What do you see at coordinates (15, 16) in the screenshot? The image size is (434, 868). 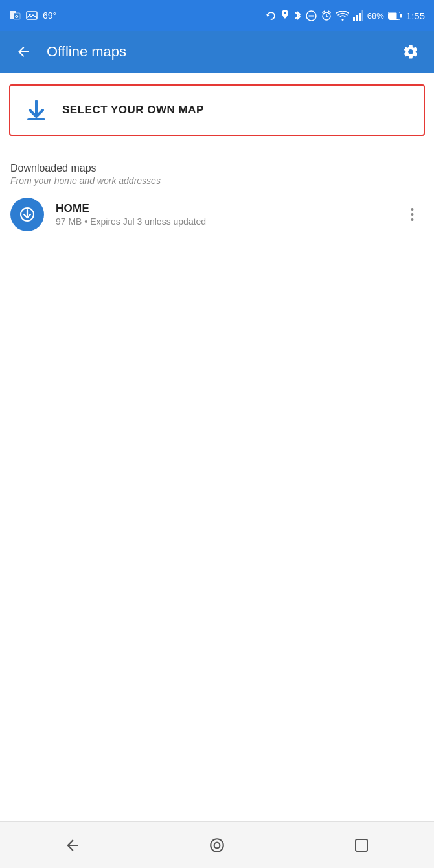 I see `outlook-icon: O` at bounding box center [15, 16].